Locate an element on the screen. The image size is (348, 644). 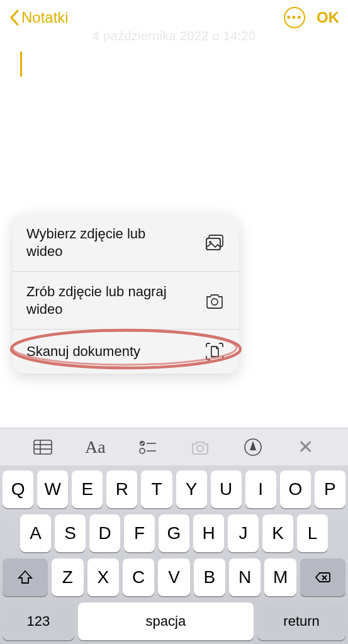
close-toolbar-button: ✕ is located at coordinates (305, 447).